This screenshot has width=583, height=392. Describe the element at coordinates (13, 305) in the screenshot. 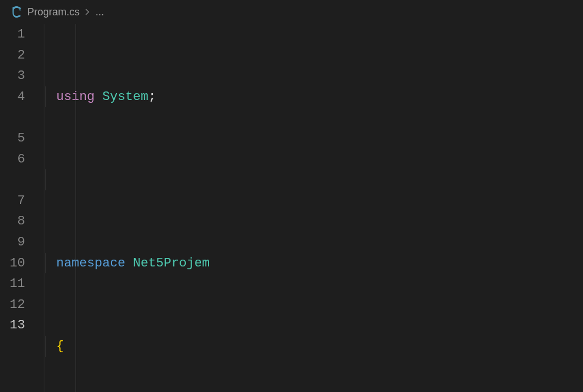

I see `line-number: 12` at that location.